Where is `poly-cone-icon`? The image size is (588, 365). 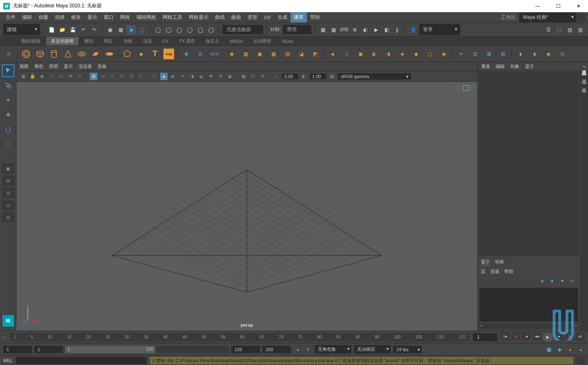 poly-cone-icon is located at coordinates (68, 54).